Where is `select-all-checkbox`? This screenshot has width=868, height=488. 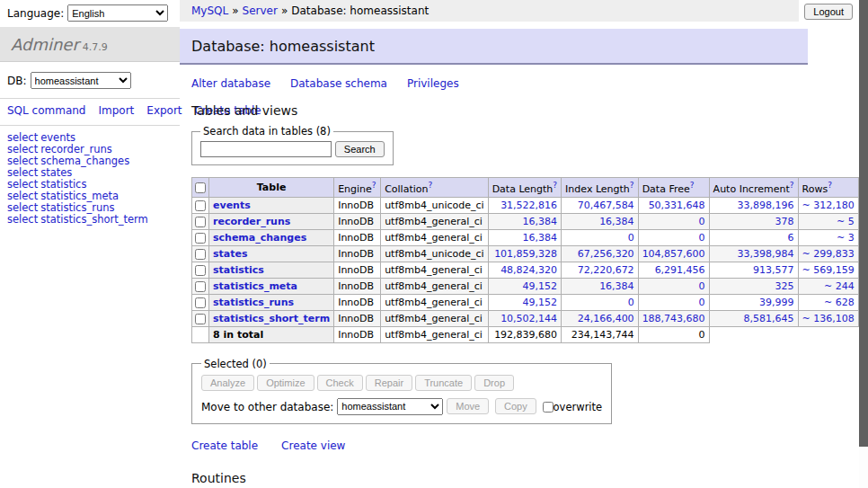
select-all-checkbox is located at coordinates (200, 188).